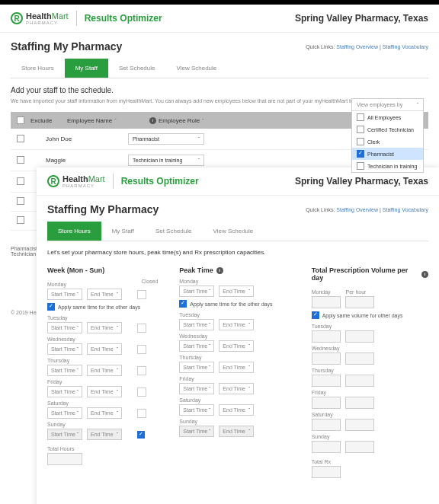 The image size is (439, 504). Describe the element at coordinates (60, 16) in the screenshot. I see `brand-text-2: Mart` at that location.